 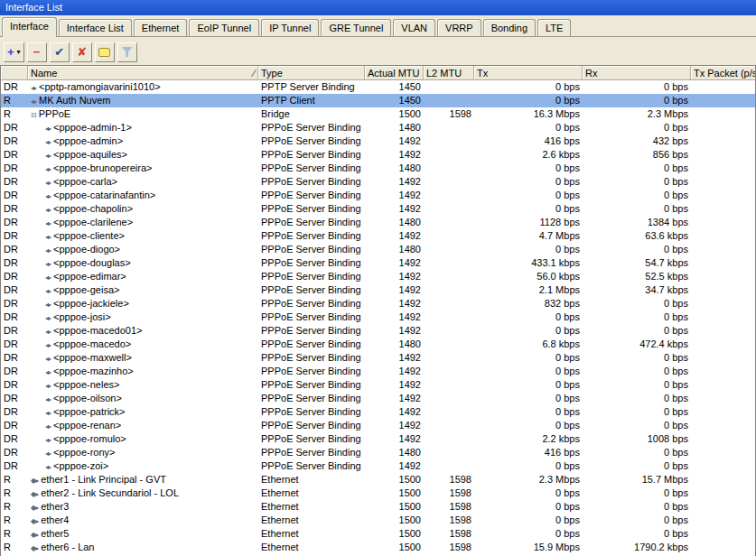 What do you see at coordinates (378, 182) in the screenshot?
I see `table-row: DR◂▸<pppoe-carla>PPPoE Server Binding149…` at bounding box center [378, 182].